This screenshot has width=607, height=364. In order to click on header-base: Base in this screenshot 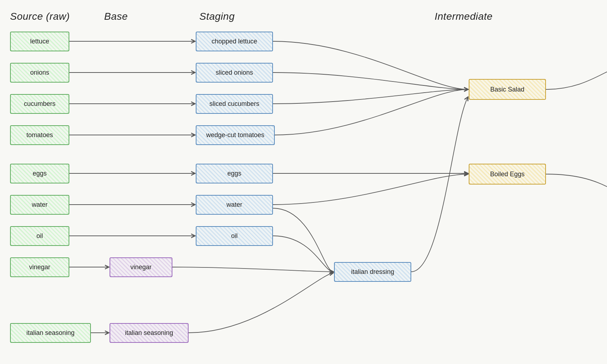, I will do `click(116, 17)`.